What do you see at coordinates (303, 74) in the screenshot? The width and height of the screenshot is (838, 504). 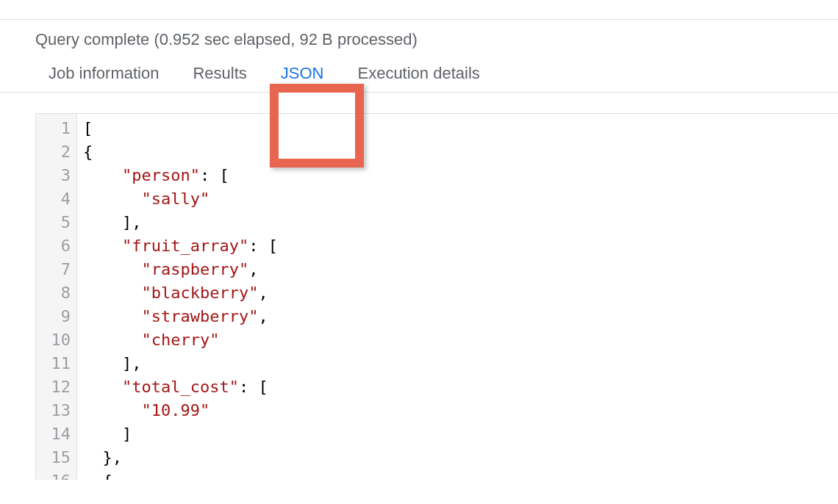 I see `tab-json: JSON` at bounding box center [303, 74].